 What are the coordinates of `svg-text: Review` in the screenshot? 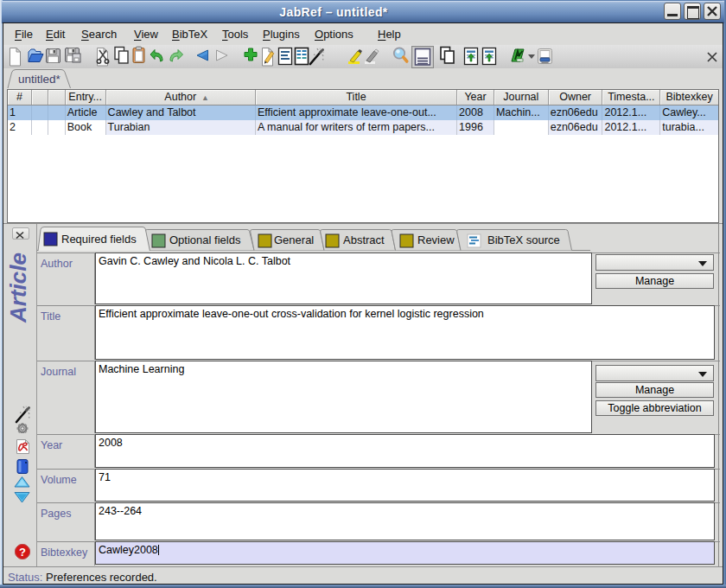 It's located at (436, 240).